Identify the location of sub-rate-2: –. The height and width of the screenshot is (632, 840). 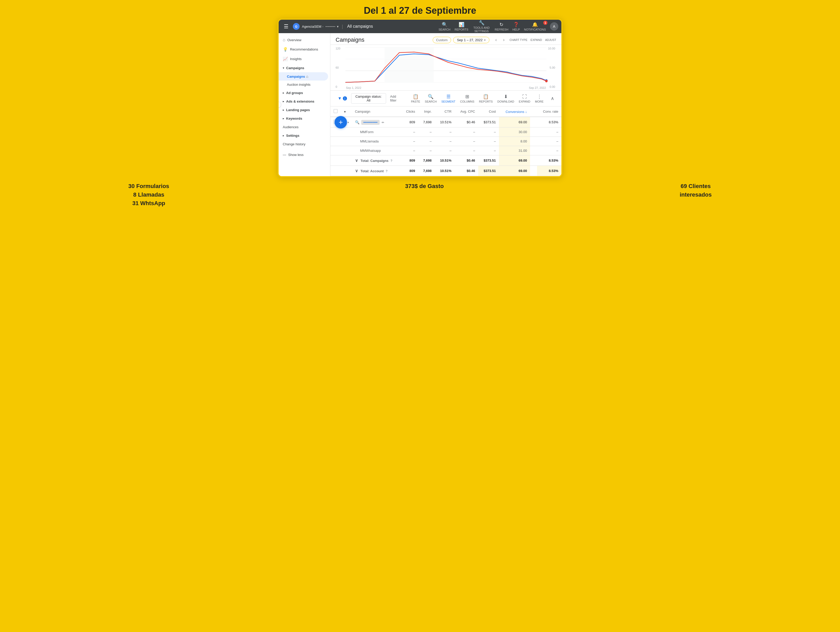
(549, 141).